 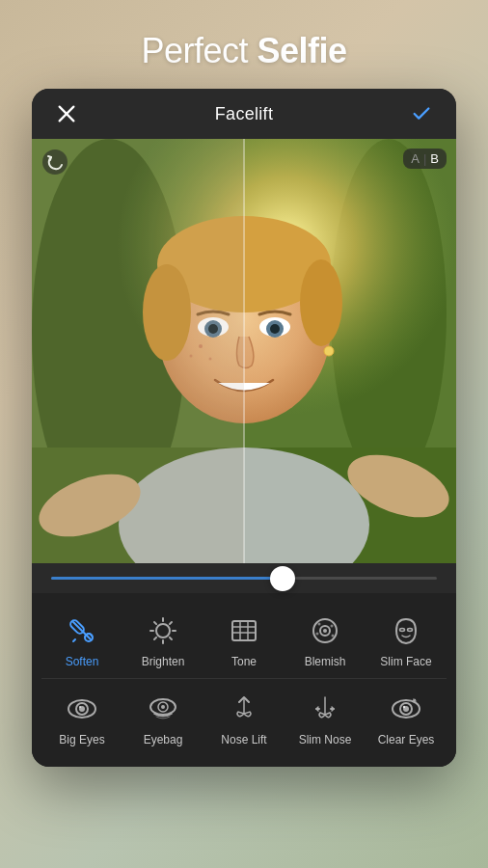 What do you see at coordinates (82, 709) in the screenshot?
I see `big-eyes-icon` at bounding box center [82, 709].